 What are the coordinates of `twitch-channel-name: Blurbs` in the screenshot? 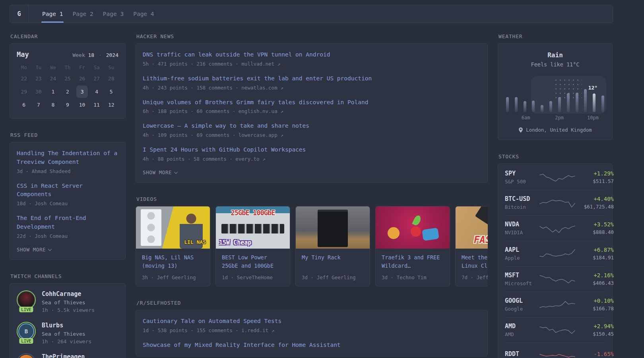 It's located at (67, 325).